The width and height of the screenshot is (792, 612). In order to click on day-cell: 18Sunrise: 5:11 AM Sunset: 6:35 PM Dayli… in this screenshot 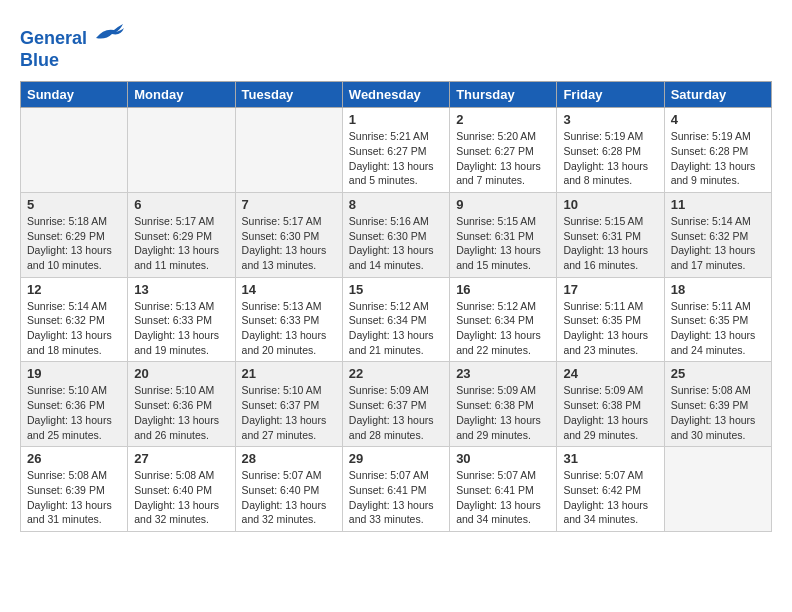, I will do `click(718, 320)`.